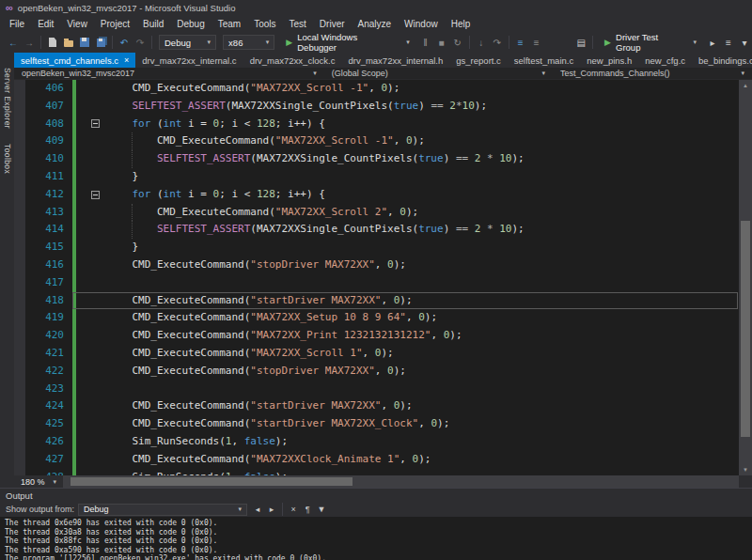 The width and height of the screenshot is (752, 560). I want to click on stop-debugging-icon: ■, so click(442, 42).